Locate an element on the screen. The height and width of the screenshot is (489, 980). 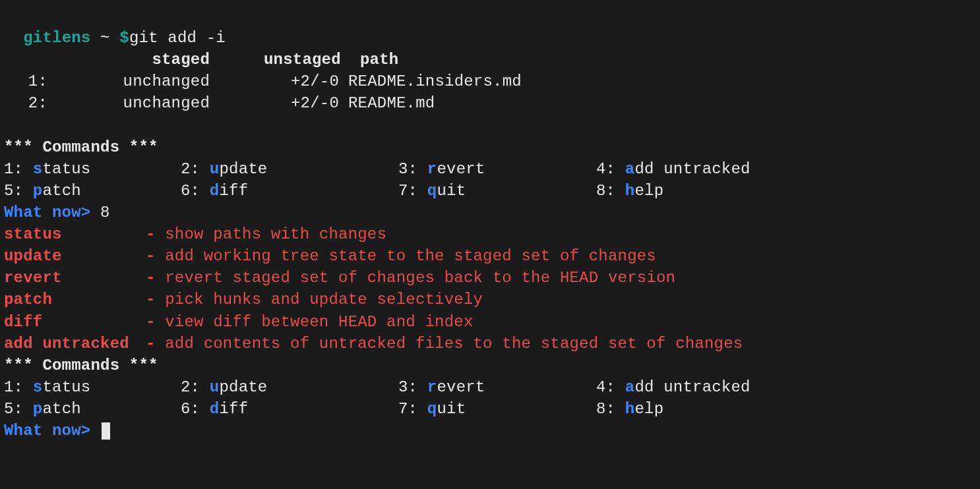
header-path: path is located at coordinates (377, 59).